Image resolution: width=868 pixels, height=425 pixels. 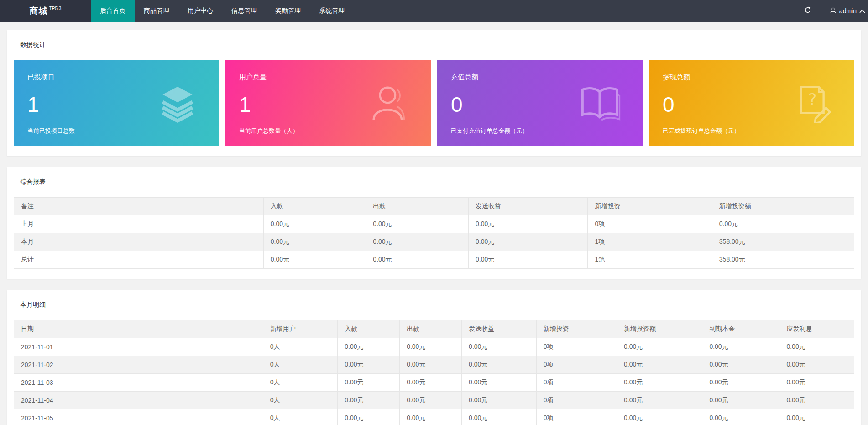 I want to click on table-row: 2021-11-020人0.00元0.00元0.00元0项0.00元0.00元0…, so click(x=434, y=365).